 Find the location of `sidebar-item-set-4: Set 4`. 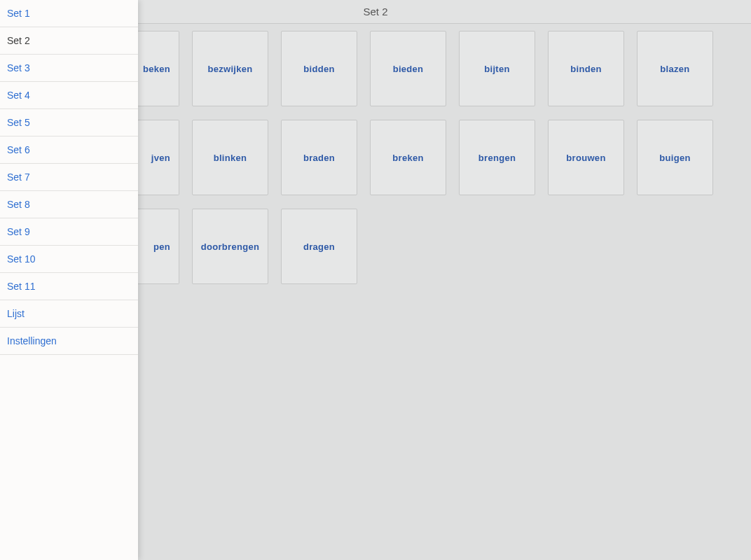

sidebar-item-set-4: Set 4 is located at coordinates (69, 95).